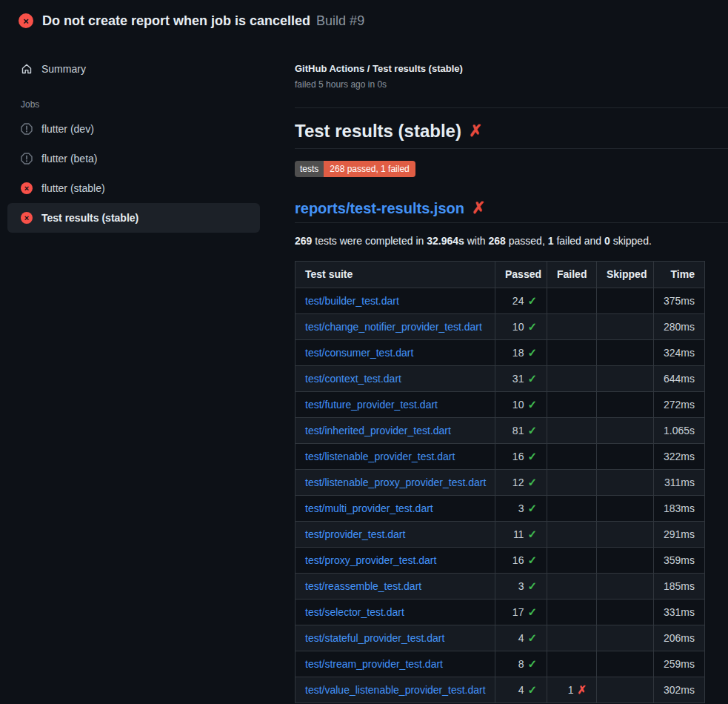 This screenshot has height=704, width=728. I want to click on sidebar-item-test-results-stable: × Test results (stable), so click(133, 218).